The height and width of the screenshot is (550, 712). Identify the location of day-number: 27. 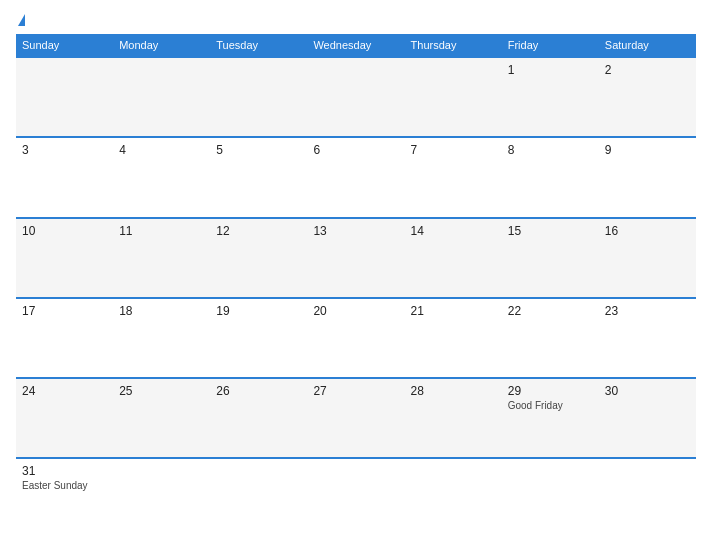
(356, 391).